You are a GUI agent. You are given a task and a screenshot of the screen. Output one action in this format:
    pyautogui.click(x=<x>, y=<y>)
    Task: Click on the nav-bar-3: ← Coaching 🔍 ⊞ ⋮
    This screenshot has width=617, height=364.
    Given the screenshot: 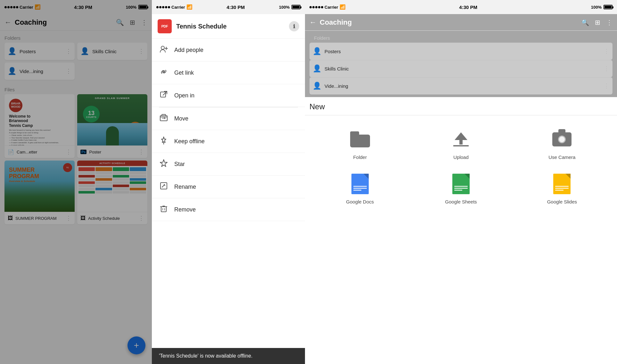 What is the action you would take?
    pyautogui.click(x=461, y=22)
    